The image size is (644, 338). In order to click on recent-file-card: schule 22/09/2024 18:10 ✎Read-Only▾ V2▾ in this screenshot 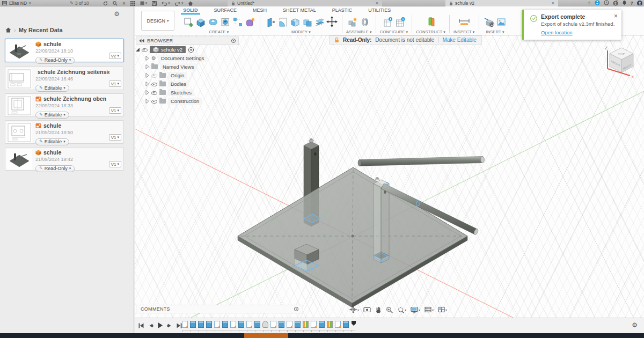, I will do `click(64, 50)`.